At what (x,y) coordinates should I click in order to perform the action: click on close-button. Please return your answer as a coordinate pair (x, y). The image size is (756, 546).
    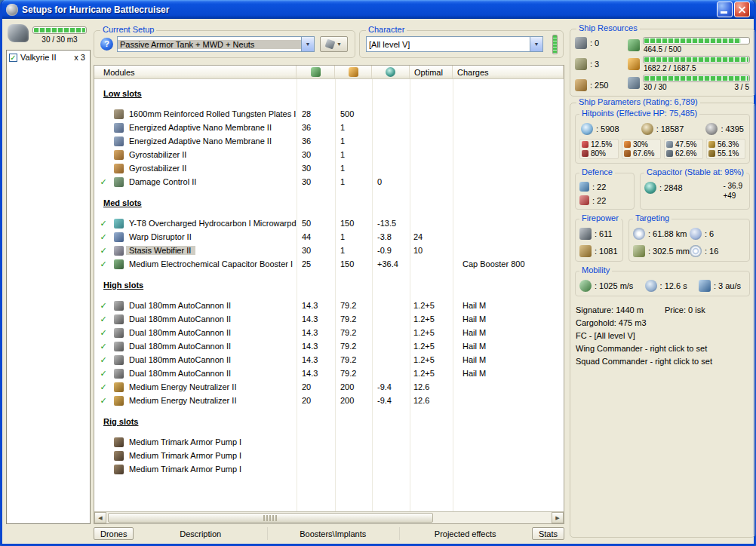
    Looking at the image, I should click on (742, 9).